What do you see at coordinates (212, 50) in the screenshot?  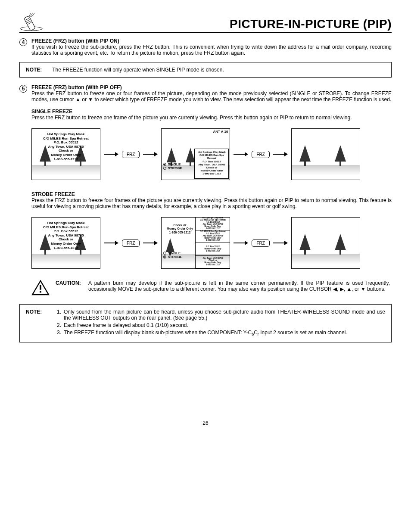 I see `step-4-body: If you wish to freeze the sub-picture, p…` at bounding box center [212, 50].